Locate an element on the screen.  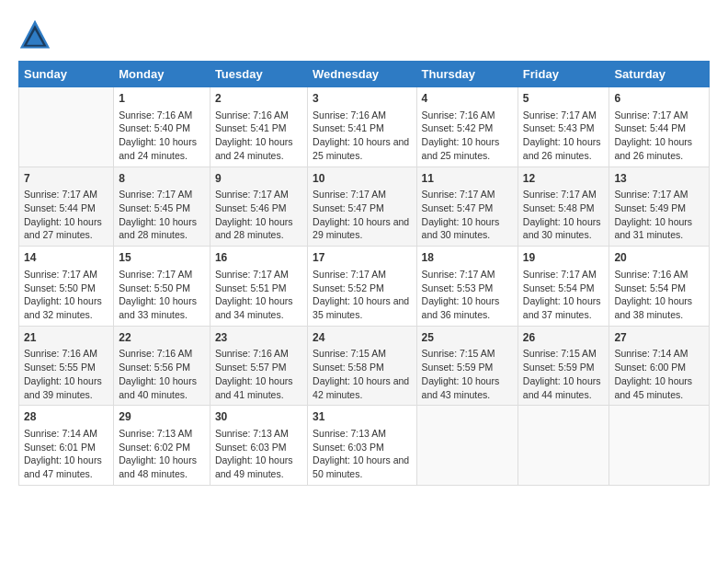
calendar-cell: 17Sunrise: 7:17 AMSunset: 5:52 PMDayligh… is located at coordinates (362, 287).